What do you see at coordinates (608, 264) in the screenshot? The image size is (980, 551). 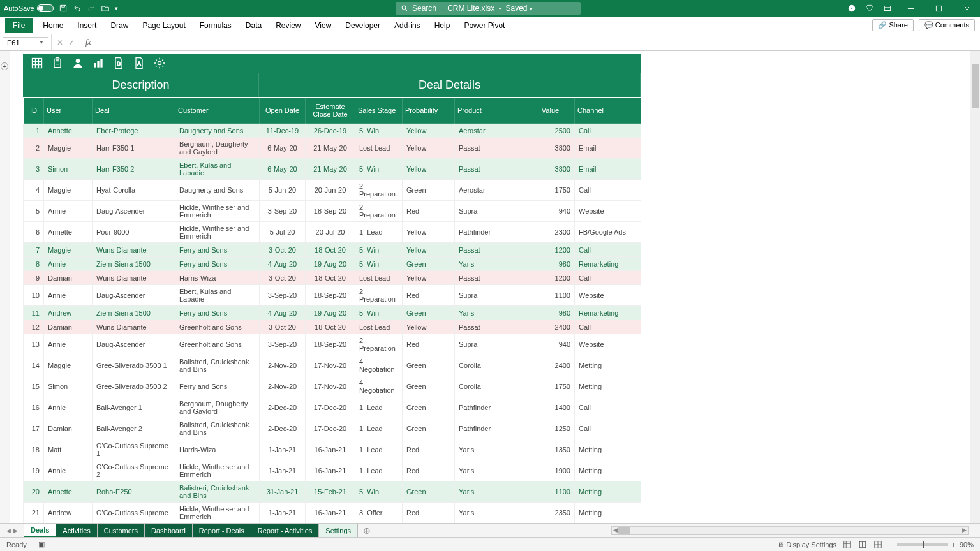 I see `cell-channel: Remarketing` at bounding box center [608, 264].